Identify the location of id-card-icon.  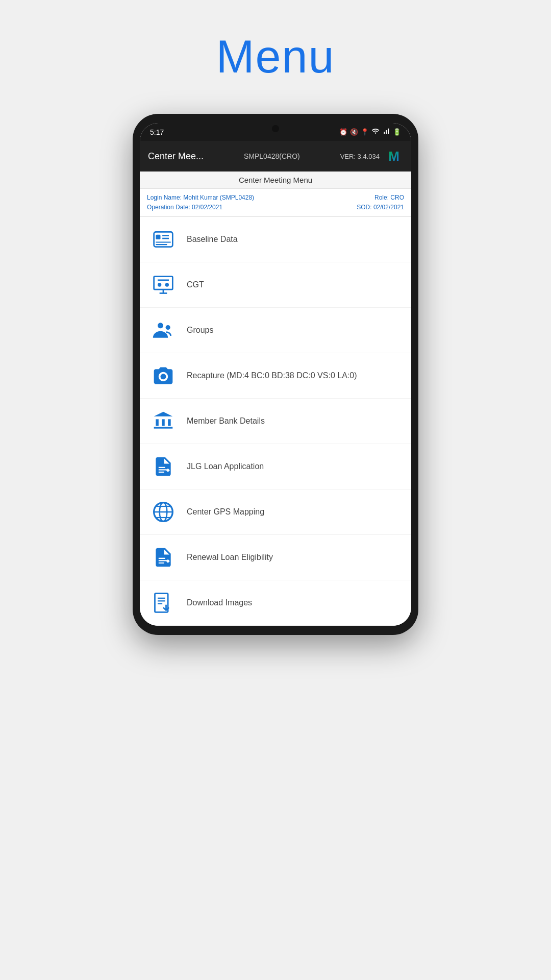
(163, 239).